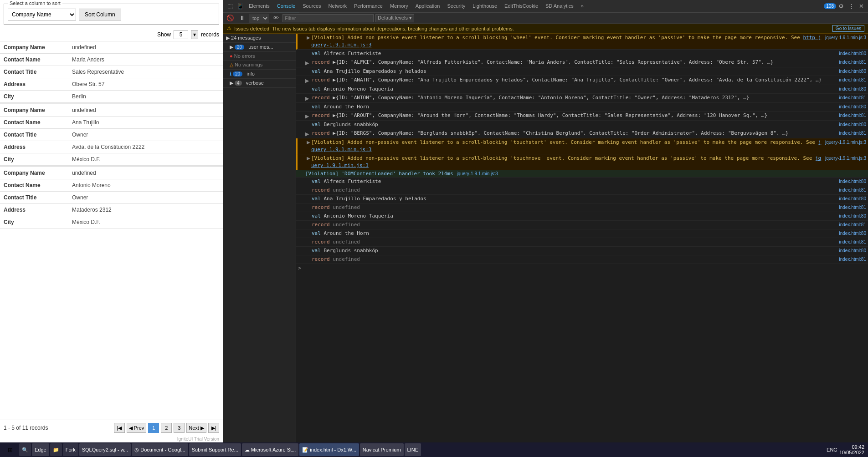  I want to click on tab-elements: Elements, so click(259, 6).